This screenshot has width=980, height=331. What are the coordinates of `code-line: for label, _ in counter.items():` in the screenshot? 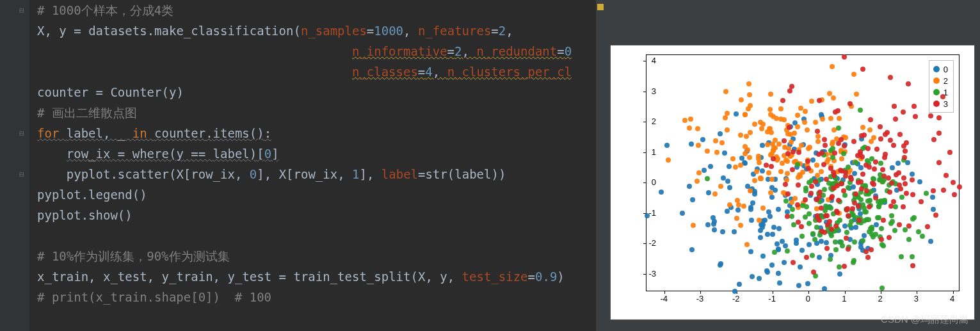 It's located at (319, 133).